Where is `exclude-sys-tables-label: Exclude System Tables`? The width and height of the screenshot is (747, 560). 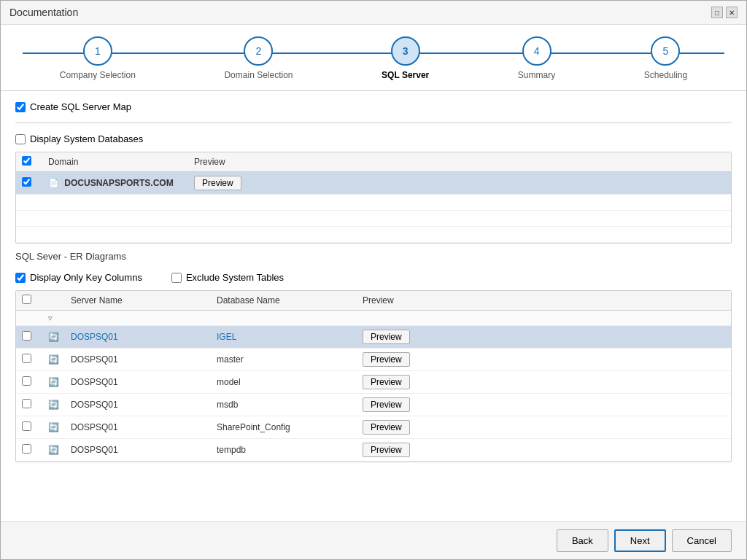 exclude-sys-tables-label: Exclude System Tables is located at coordinates (235, 277).